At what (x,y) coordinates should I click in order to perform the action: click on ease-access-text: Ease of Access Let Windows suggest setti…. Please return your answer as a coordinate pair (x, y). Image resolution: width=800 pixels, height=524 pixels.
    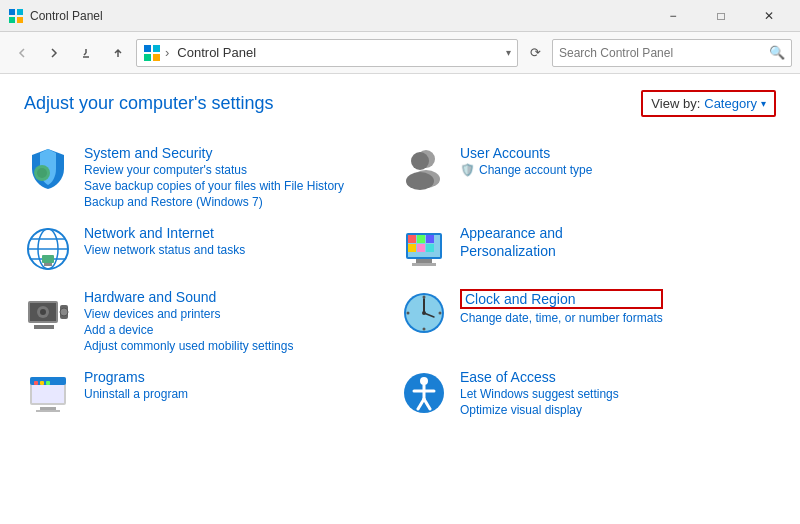
    Looking at the image, I should click on (540, 393).